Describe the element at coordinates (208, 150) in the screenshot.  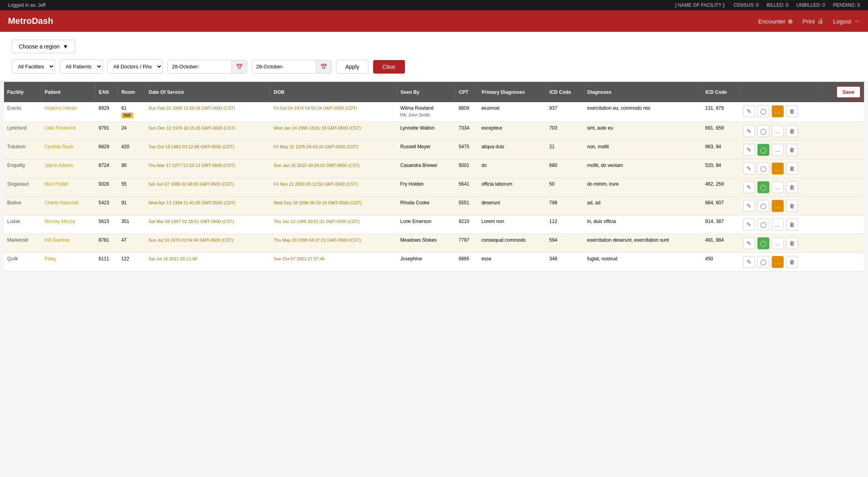
I see `cell-date-of-service: Tue Oct 19 1982 03:12:08 GMT-0500 (CDT)` at that location.